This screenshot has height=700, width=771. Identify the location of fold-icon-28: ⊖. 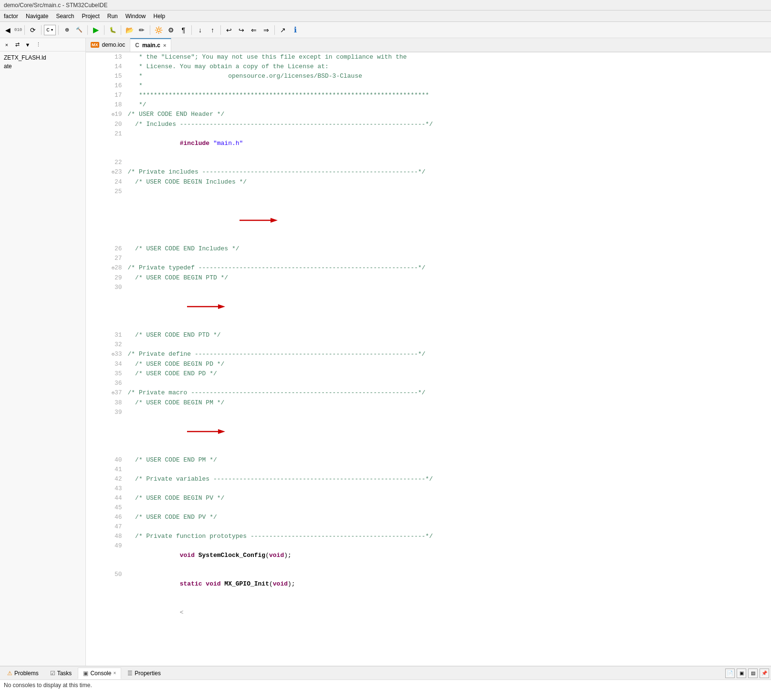
(113, 268).